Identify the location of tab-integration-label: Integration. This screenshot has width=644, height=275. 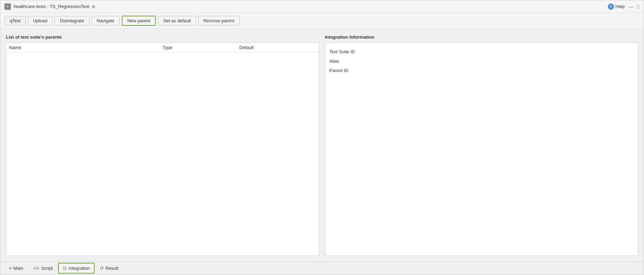
(79, 268).